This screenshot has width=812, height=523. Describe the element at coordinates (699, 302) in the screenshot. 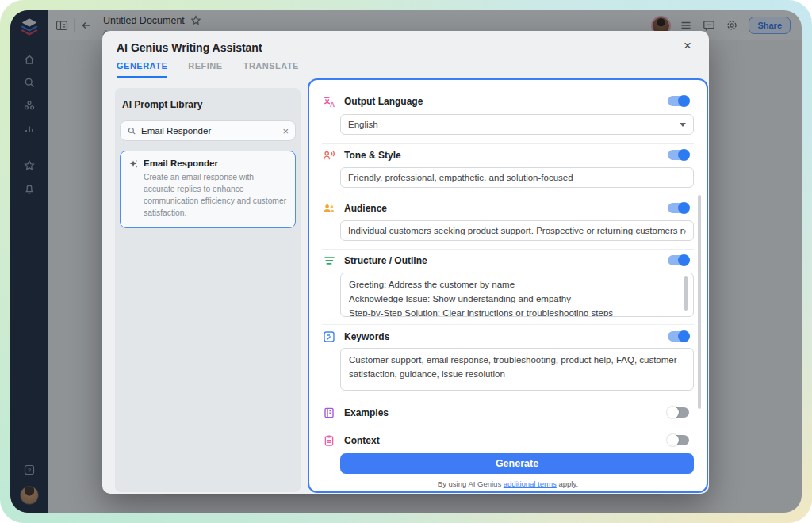

I see `panel-scrollbar` at that location.